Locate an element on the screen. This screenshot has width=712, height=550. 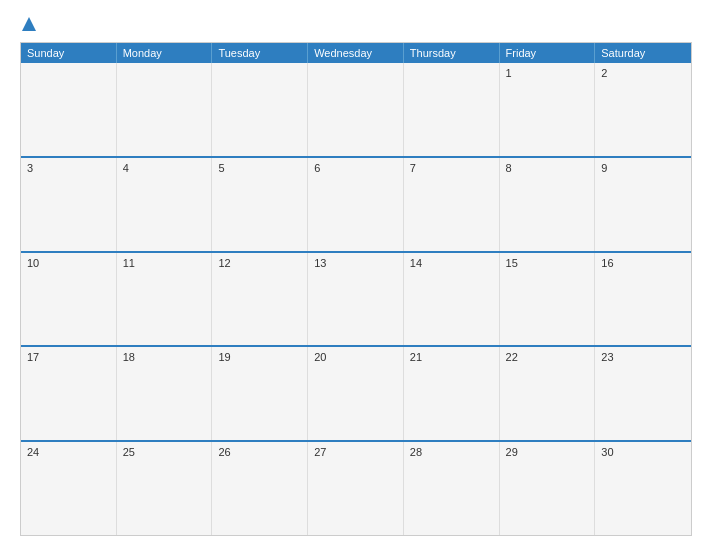
day-header-wednesday: Wednesday is located at coordinates (356, 53).